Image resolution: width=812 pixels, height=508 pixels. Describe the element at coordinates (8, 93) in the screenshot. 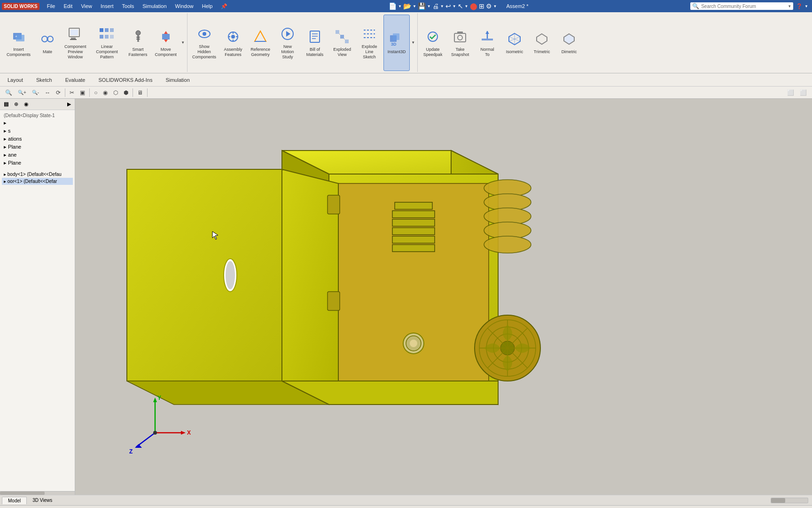

I see `view-zoom-to-fit: 🔍` at that location.